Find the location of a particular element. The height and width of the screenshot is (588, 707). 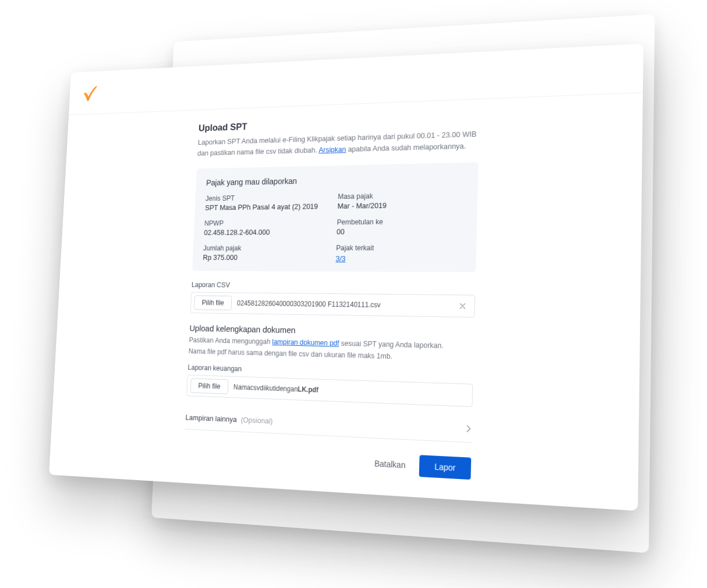

docs-section-sub: Pastikan Anda mengunggah lampiran dokume… is located at coordinates (331, 349).